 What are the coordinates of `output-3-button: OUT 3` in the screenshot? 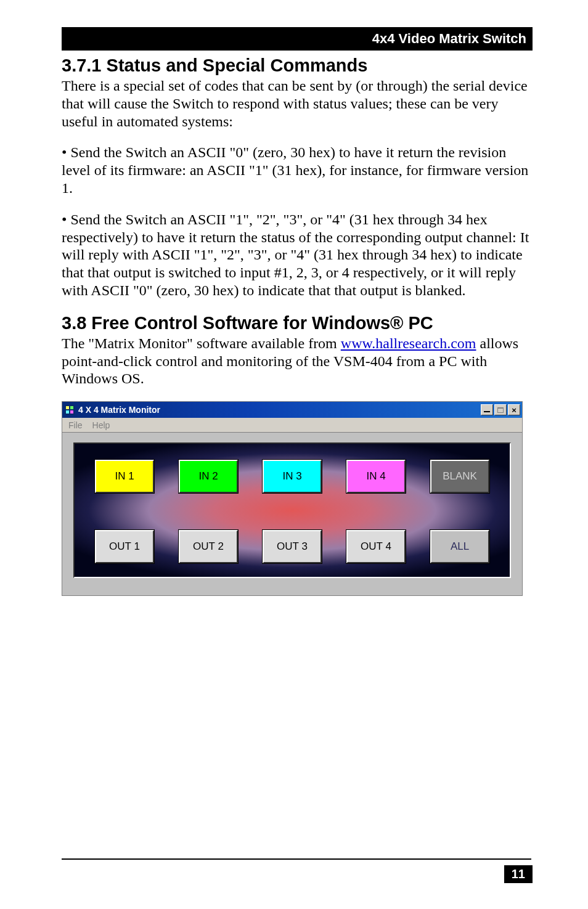 It's located at (292, 547).